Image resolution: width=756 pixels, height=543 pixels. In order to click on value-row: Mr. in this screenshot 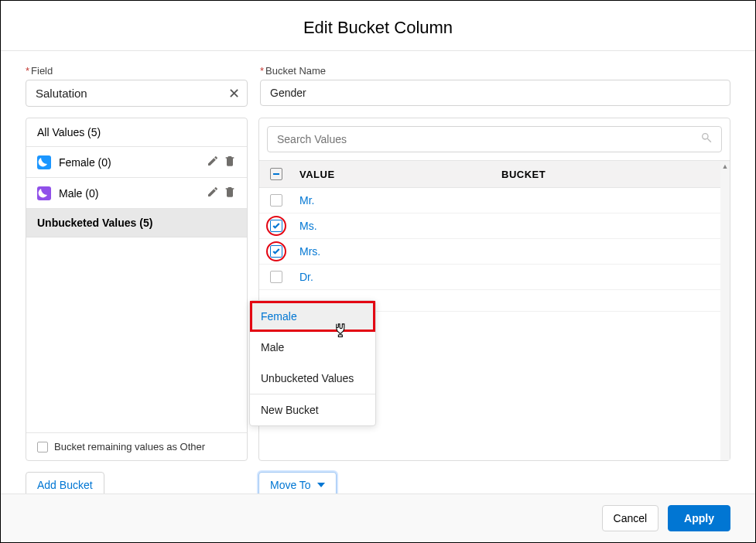, I will do `click(494, 201)`.